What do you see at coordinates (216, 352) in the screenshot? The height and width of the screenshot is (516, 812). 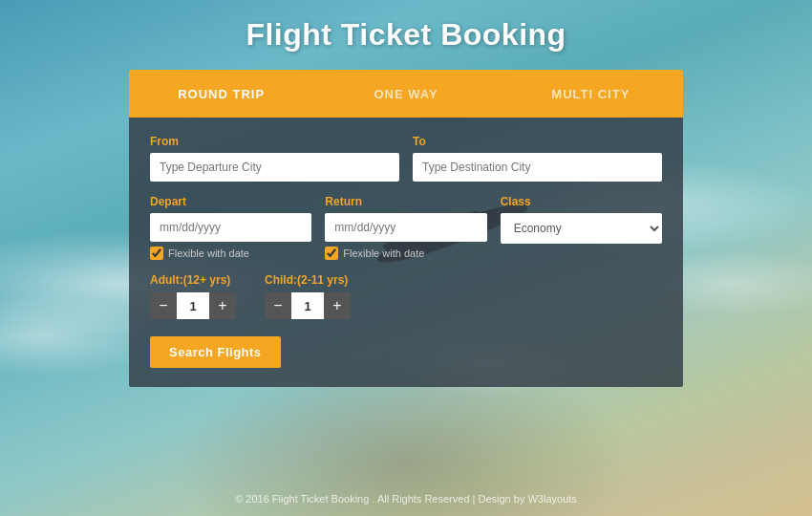 I see `search-flights-button: Search Flights` at bounding box center [216, 352].